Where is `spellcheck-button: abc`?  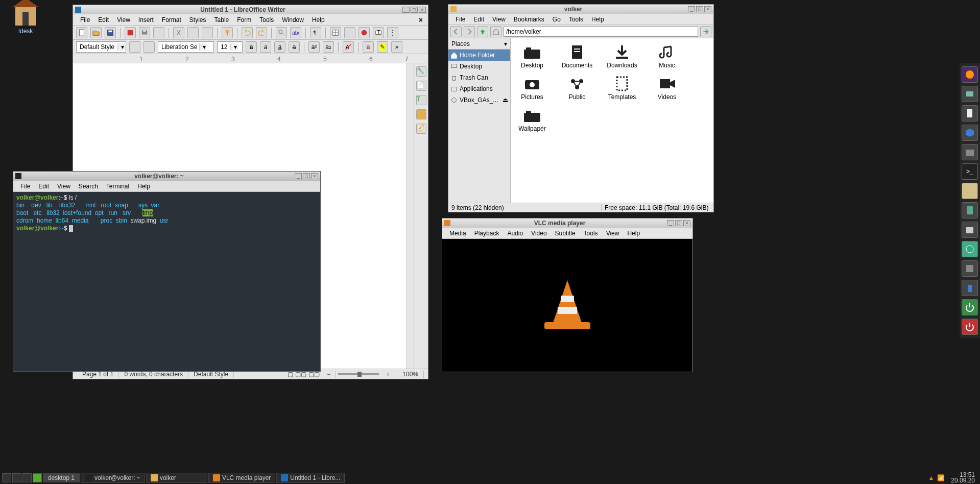 spellcheck-button: abc is located at coordinates (296, 33).